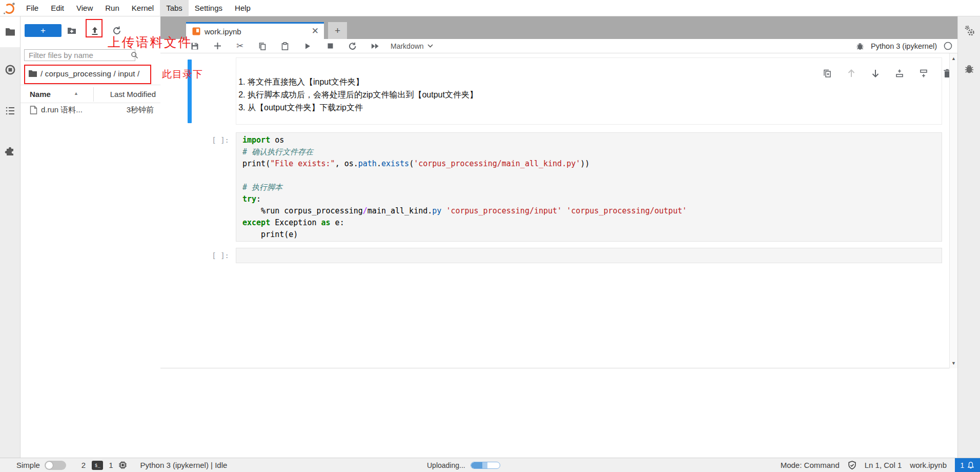  Describe the element at coordinates (32, 8) in the screenshot. I see `menu-file: File` at that location.